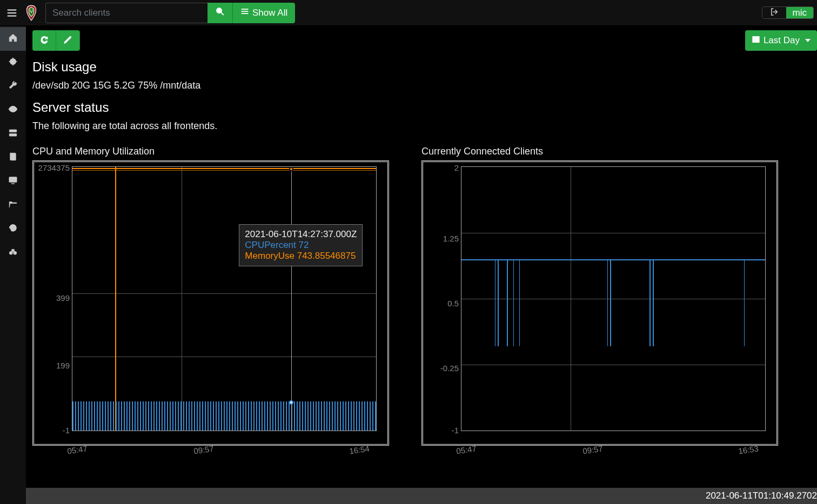 The height and width of the screenshot is (504, 817). Describe the element at coordinates (600, 151) in the screenshot. I see `chart-title: Currently Connected Clients` at that location.